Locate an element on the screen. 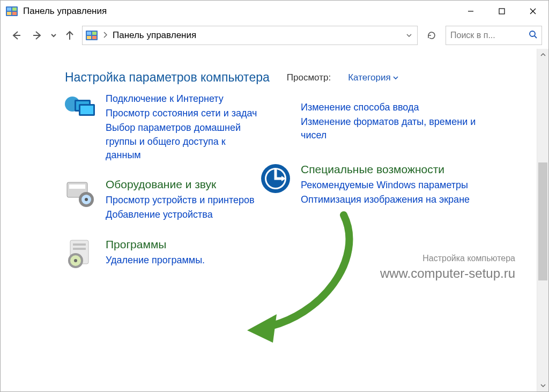 The width and height of the screenshot is (549, 392). history-dropdown-button is located at coordinates (54, 35).